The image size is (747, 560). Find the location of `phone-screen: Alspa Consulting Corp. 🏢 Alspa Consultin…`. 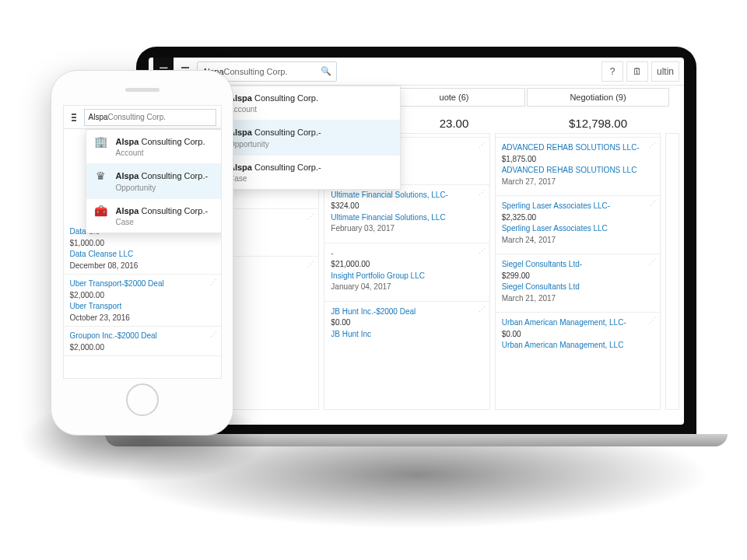

phone-screen: Alspa Consulting Corp. 🏢 Alspa Consultin… is located at coordinates (142, 242).